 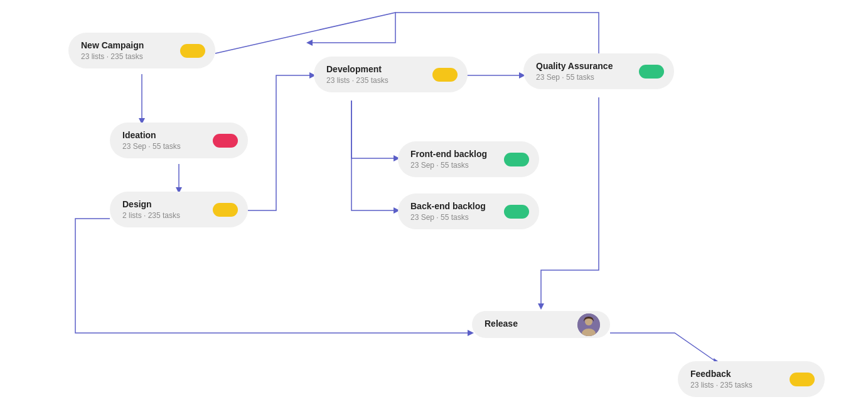 I want to click on node-release: Release, so click(x=541, y=324).